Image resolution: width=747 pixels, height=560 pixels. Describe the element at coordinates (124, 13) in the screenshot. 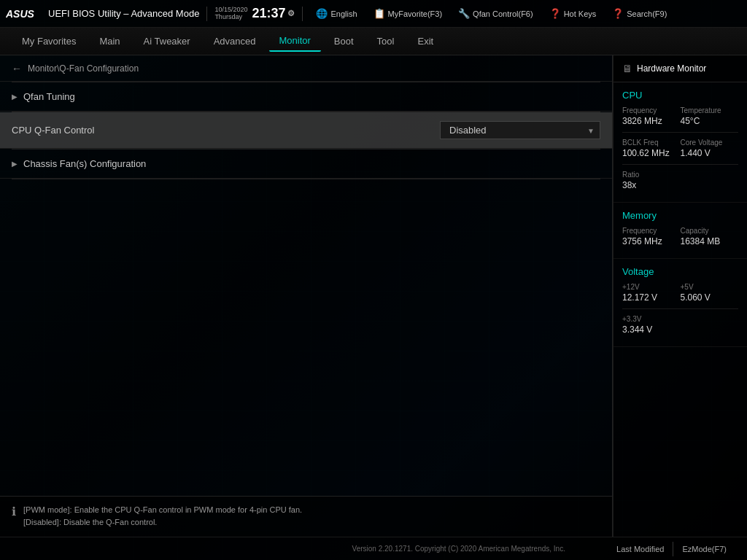

I see `bios-title: UEFI BIOS Utility – Advanced Mode` at that location.